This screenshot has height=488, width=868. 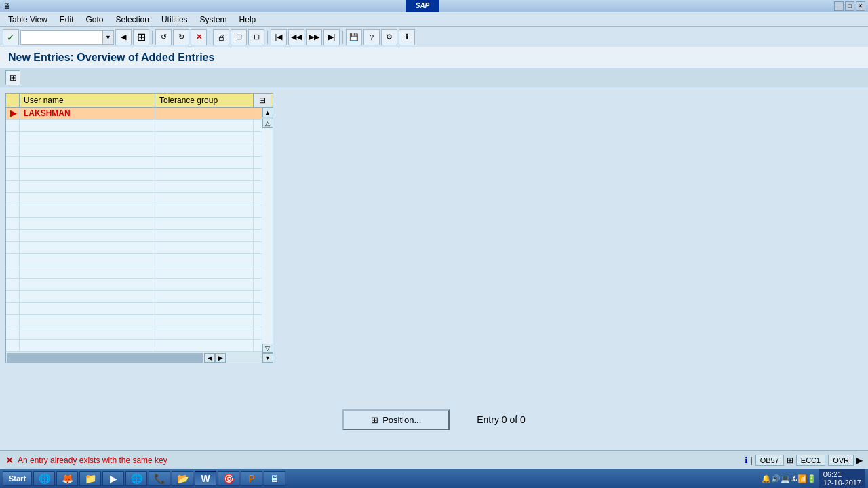 I want to click on find2-button: ⊟, so click(x=256, y=37).